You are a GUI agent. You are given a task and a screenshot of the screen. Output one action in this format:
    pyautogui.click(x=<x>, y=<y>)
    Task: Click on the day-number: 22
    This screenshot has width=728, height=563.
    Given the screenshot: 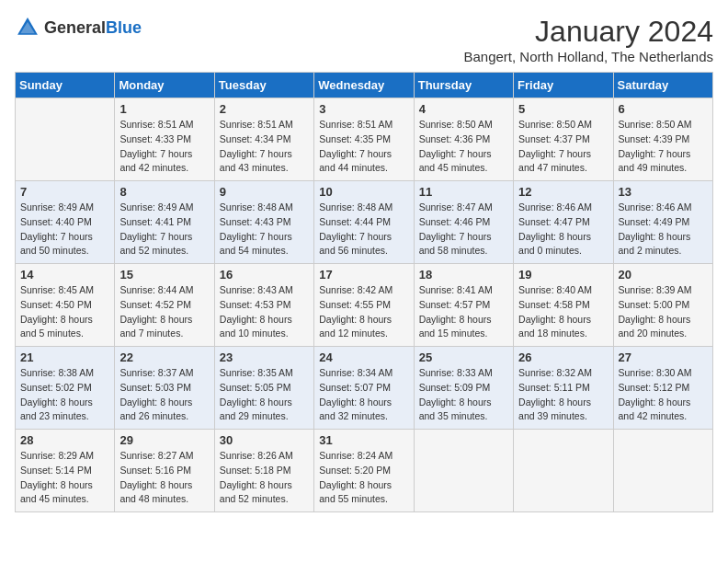 What is the action you would take?
    pyautogui.click(x=164, y=357)
    